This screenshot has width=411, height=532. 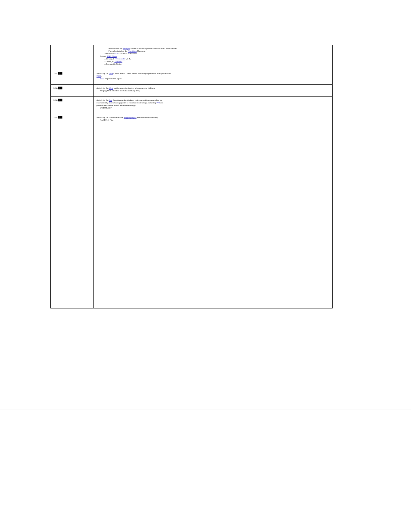 I want to click on text: Formal rebuttal of the, so click(x=118, y=51).